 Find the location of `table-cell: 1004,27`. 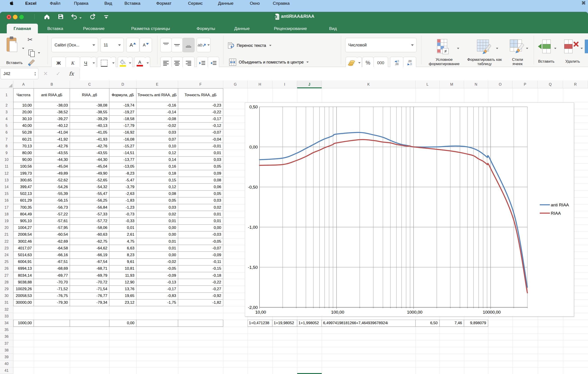

table-cell: 1004,27 is located at coordinates (23, 228).